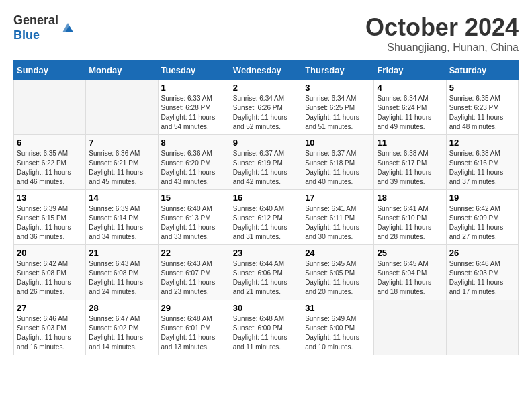 The width and height of the screenshot is (532, 411). I want to click on day-number: 16, so click(266, 197).